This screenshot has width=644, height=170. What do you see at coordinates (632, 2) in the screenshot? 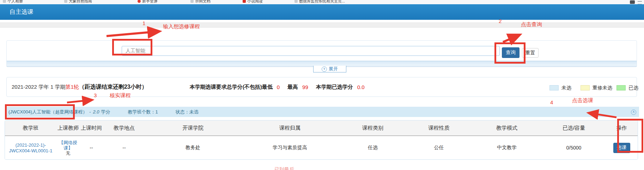
I see `browser-window-icon` at bounding box center [632, 2].